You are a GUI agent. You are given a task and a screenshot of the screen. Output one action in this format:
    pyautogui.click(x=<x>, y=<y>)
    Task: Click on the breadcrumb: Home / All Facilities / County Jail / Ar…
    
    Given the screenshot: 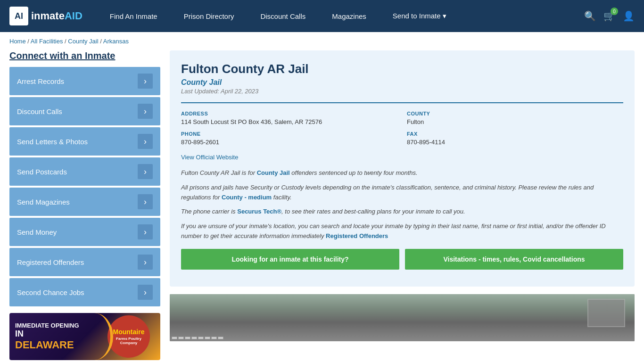 What is the action you would take?
    pyautogui.click(x=322, y=41)
    